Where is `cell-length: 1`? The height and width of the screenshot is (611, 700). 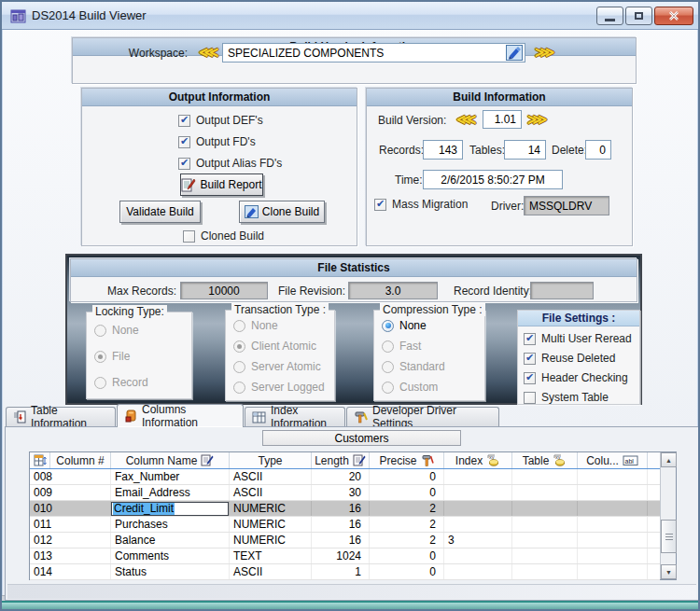
cell-length: 1 is located at coordinates (341, 572).